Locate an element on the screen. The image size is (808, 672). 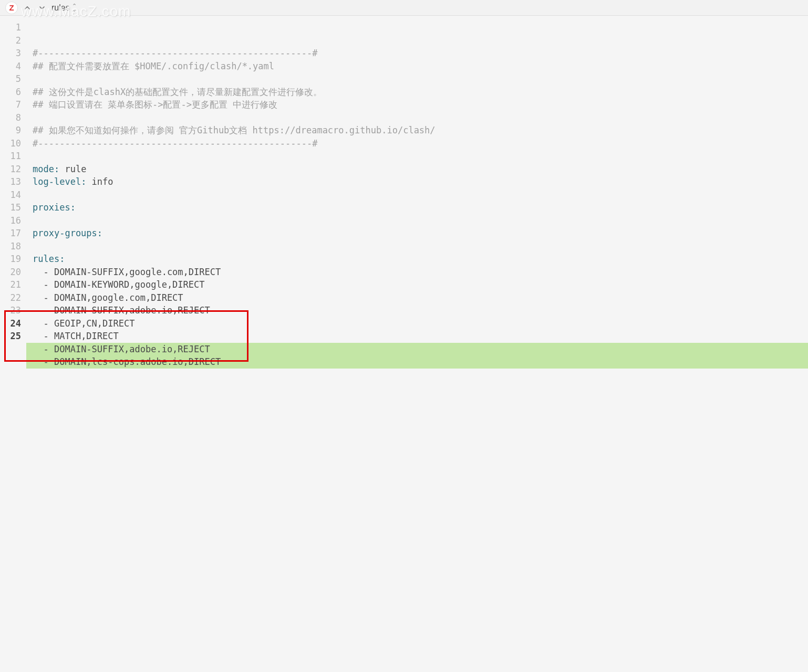
breadcrumb: rules ⌃⌄ is located at coordinates (64, 8).